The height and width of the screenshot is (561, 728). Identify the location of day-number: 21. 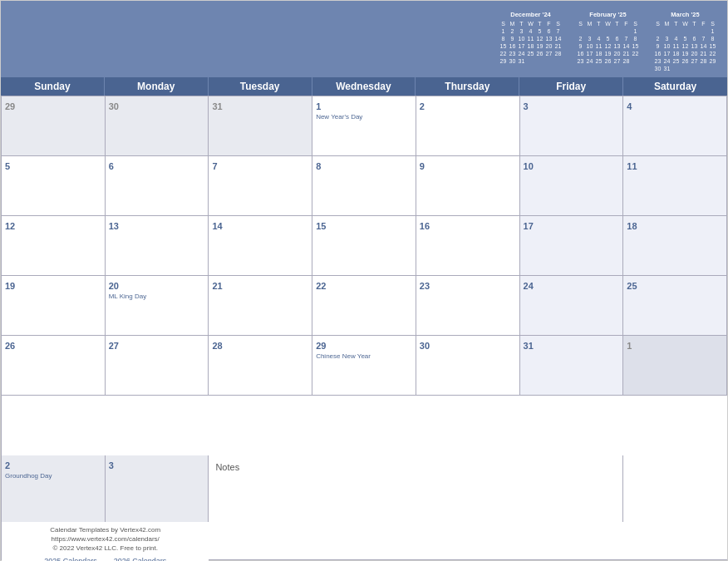
(217, 286).